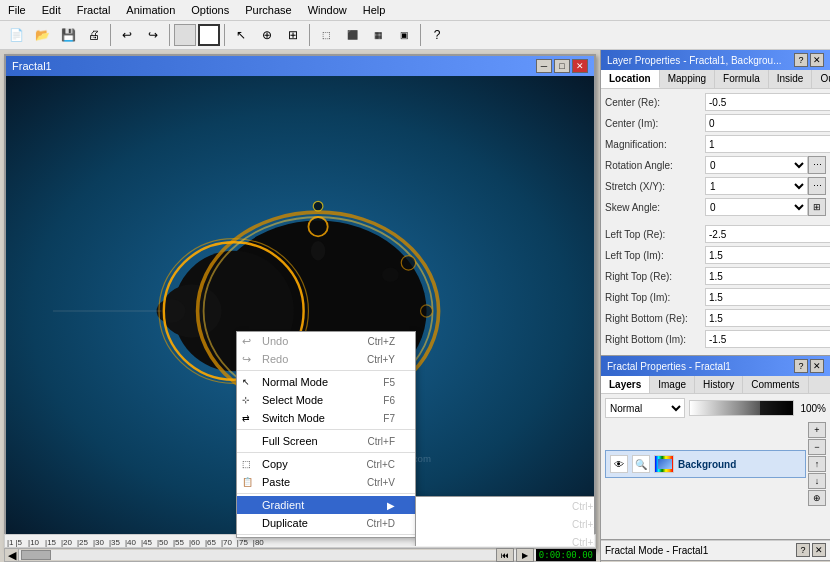 This screenshot has height=562, width=830. I want to click on layer-zoom-icon: 🔍, so click(641, 464).